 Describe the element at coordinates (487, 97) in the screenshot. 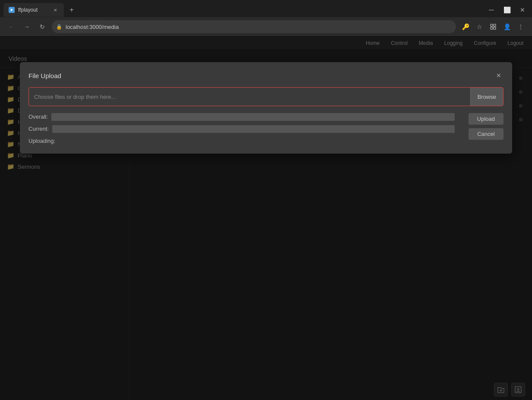

I see `browse-button: Browse` at that location.